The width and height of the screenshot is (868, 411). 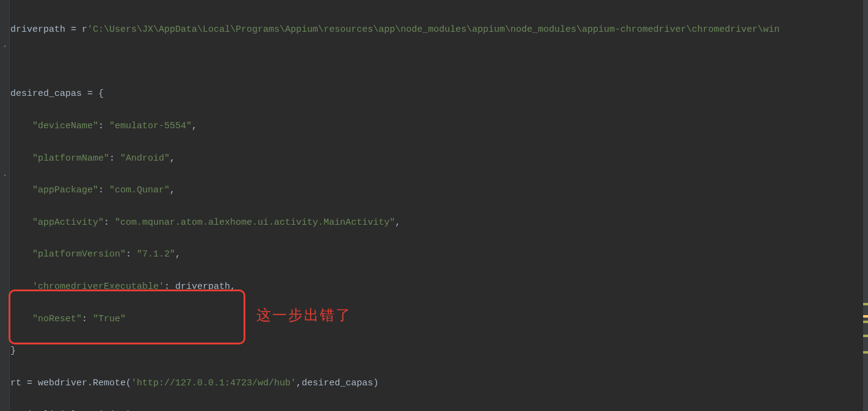 What do you see at coordinates (437, 126) in the screenshot?
I see `code-line: "deviceName": "emulator-5554",` at bounding box center [437, 126].